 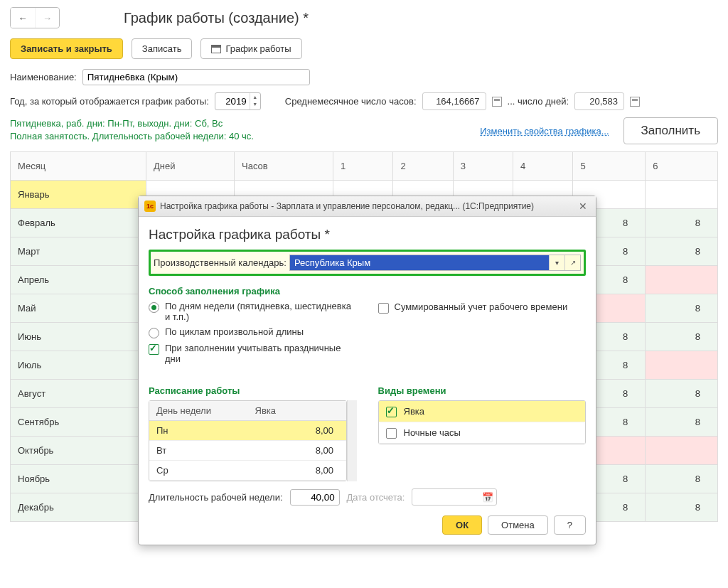 What do you see at coordinates (67, 48) in the screenshot?
I see `save-close-button: Записать и закрыть` at bounding box center [67, 48].